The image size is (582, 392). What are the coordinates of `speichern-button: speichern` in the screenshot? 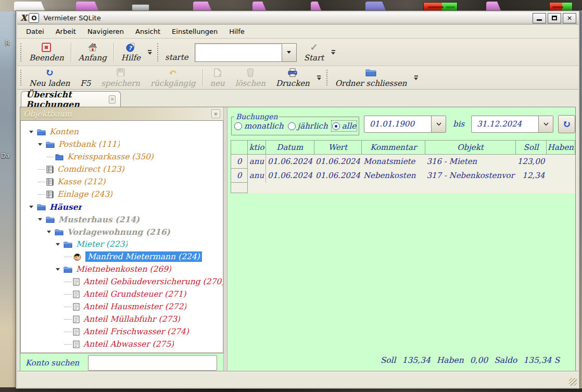 It's located at (121, 78).